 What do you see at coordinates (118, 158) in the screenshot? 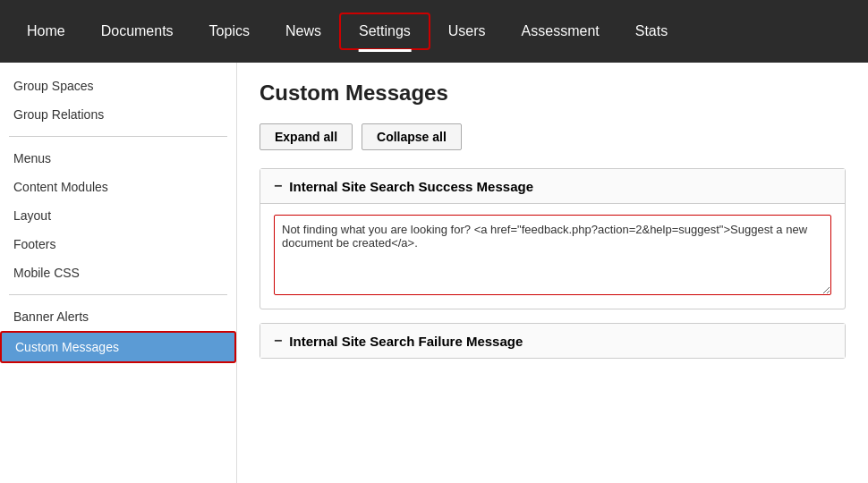
I see `sidebar-item-menus: Menus` at bounding box center [118, 158].